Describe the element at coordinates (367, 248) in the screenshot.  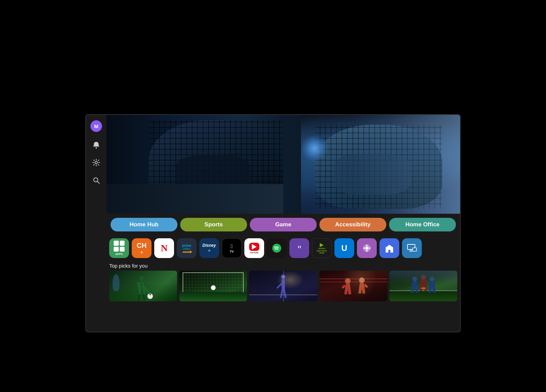
I see `app-icon-purple1` at that location.